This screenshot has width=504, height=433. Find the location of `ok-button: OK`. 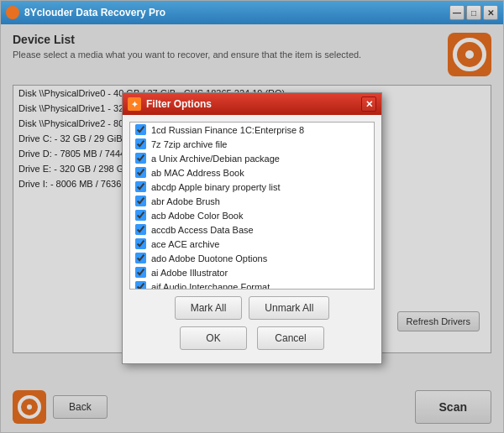

ok-button: OK is located at coordinates (213, 338).